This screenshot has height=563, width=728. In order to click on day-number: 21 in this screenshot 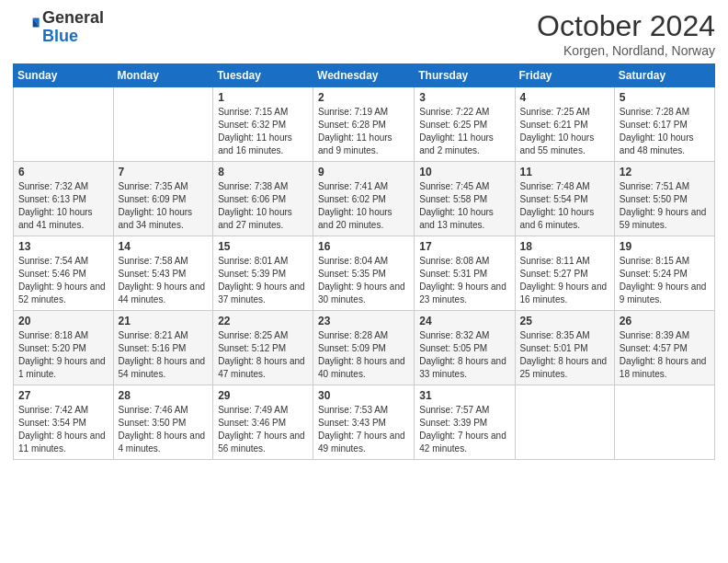, I will do `click(164, 321)`.